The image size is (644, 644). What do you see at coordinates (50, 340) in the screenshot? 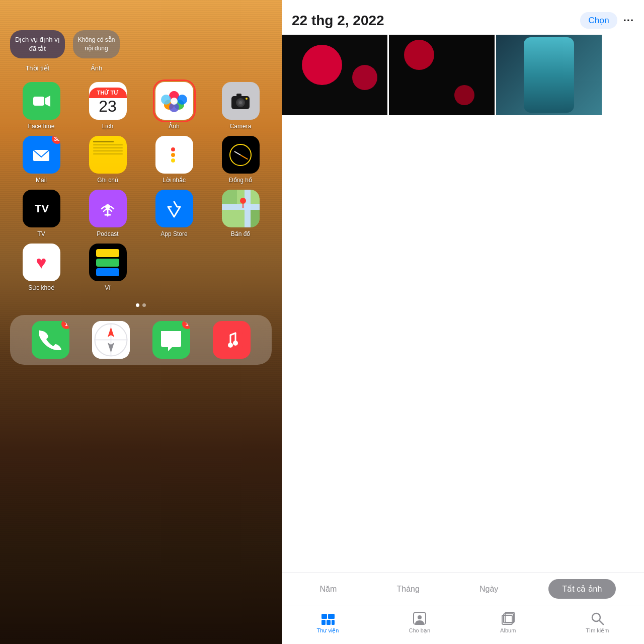
I see `phone-svg` at bounding box center [50, 340].